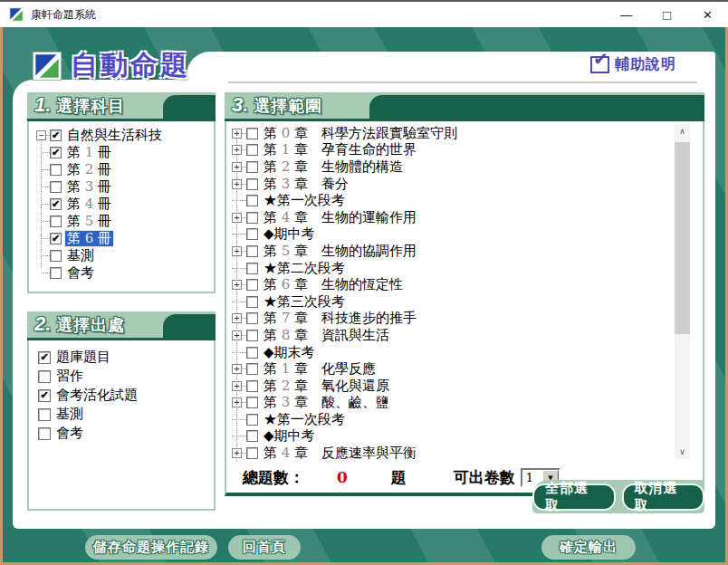 The height and width of the screenshot is (565, 728). Describe the element at coordinates (121, 377) in the screenshot. I see `source-item-row: 習作` at that location.